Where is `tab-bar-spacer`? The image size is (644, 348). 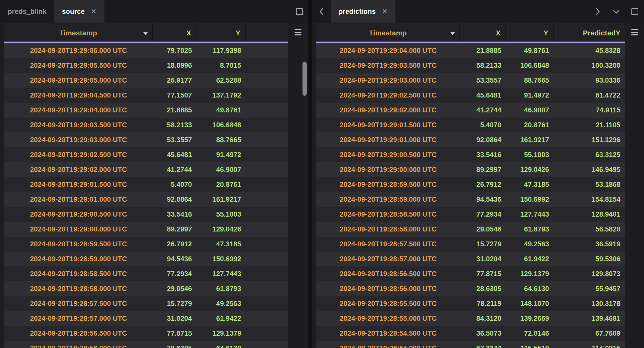 tab-bar-spacer is located at coordinates (492, 12).